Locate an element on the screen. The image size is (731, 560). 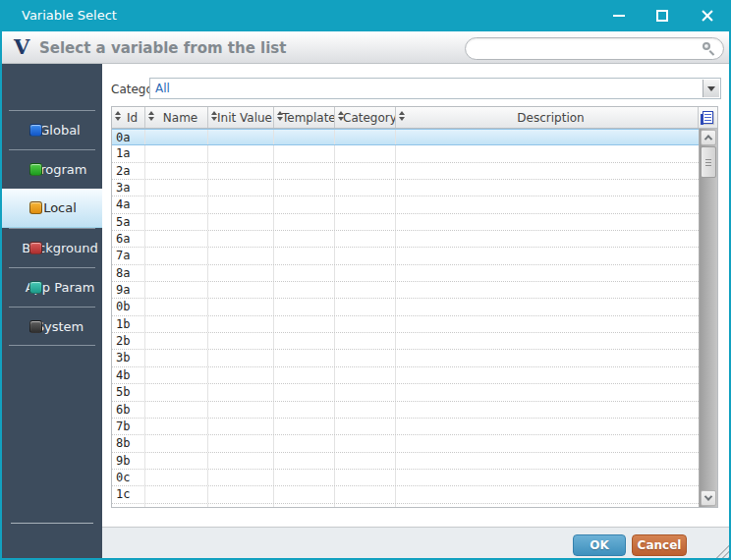
table-row: 0c is located at coordinates (405, 477).